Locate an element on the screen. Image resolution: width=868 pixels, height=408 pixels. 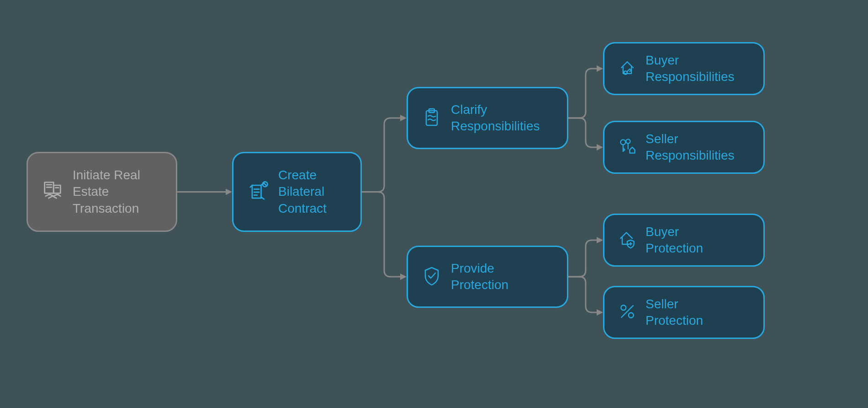
clipboard-icon is located at coordinates (432, 118).